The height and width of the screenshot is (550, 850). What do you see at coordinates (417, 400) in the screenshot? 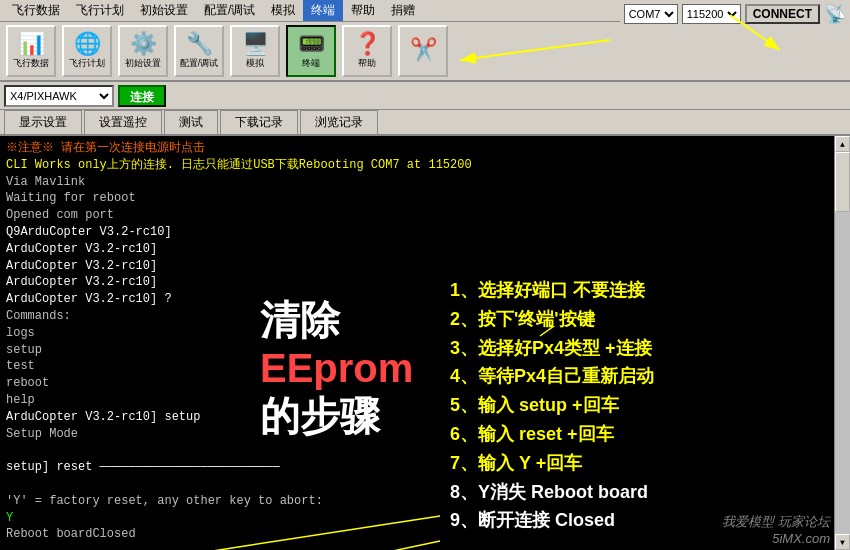
I see `terminal-line-15: help` at bounding box center [417, 400].